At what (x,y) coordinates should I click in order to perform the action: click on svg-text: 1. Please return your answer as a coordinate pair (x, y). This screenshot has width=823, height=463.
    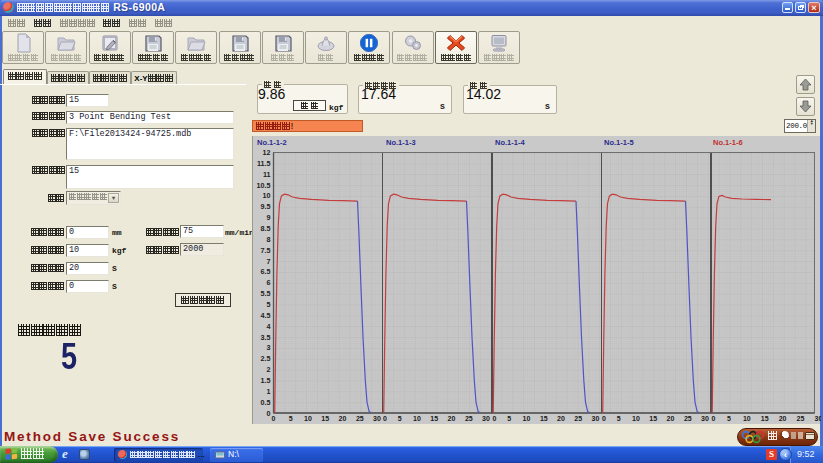
    Looking at the image, I should click on (268, 392).